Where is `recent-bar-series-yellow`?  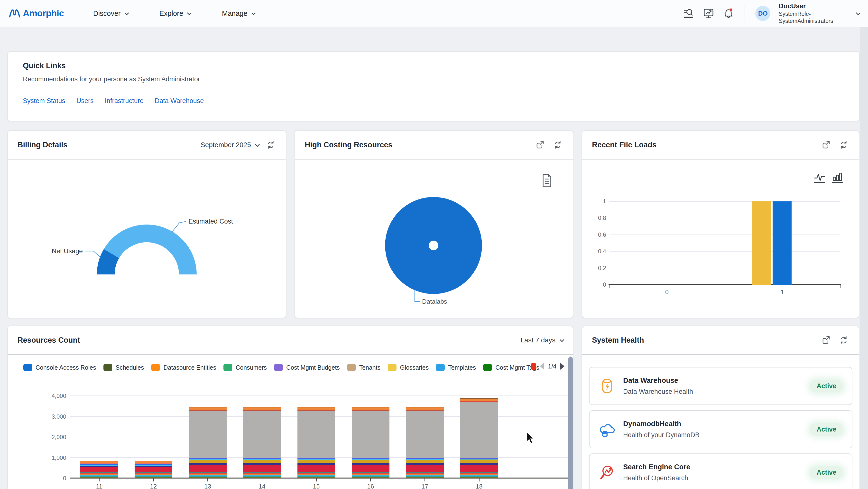
recent-bar-series-yellow is located at coordinates (762, 243).